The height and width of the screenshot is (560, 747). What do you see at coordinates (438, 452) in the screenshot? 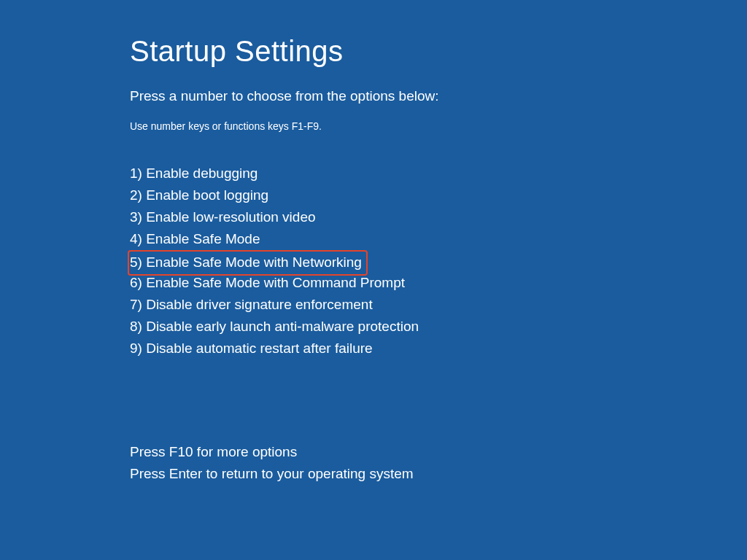
I see `more-options-text: Press F10 for more options` at bounding box center [438, 452].